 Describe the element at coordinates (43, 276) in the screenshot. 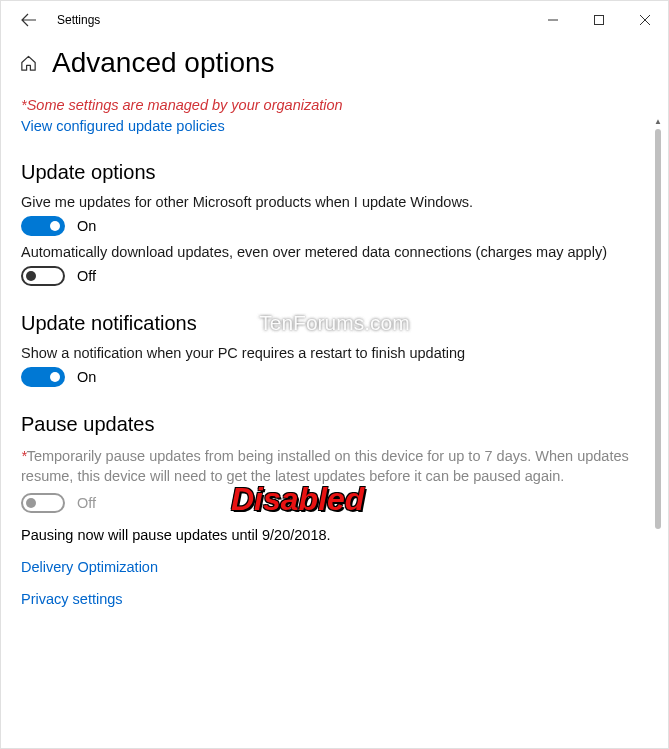

I see `metered-connections-toggle` at that location.